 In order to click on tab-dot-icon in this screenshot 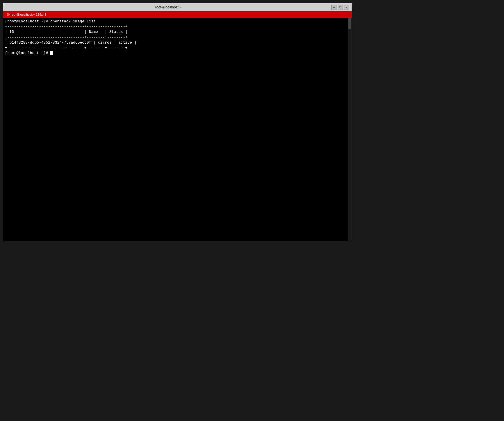, I will do `click(8, 15)`.